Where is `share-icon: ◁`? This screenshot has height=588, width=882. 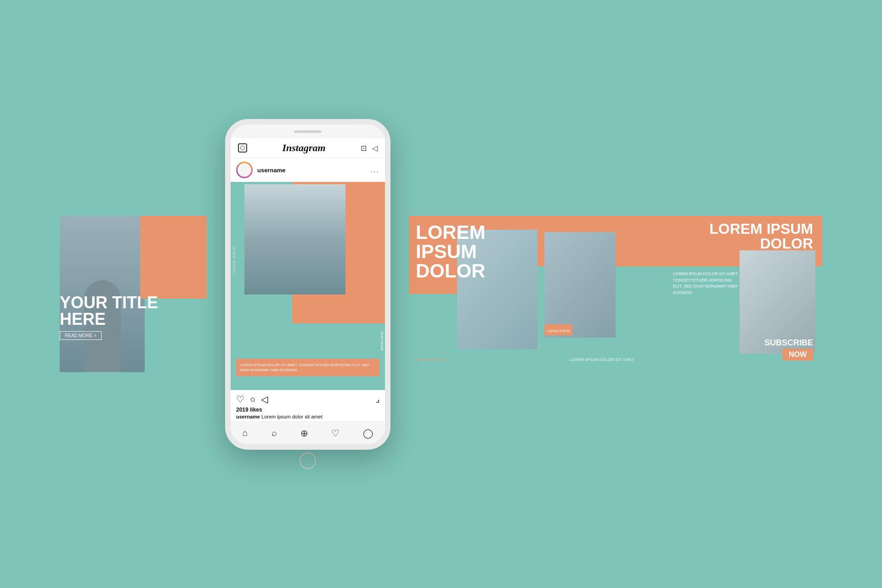
share-icon: ◁ is located at coordinates (265, 399).